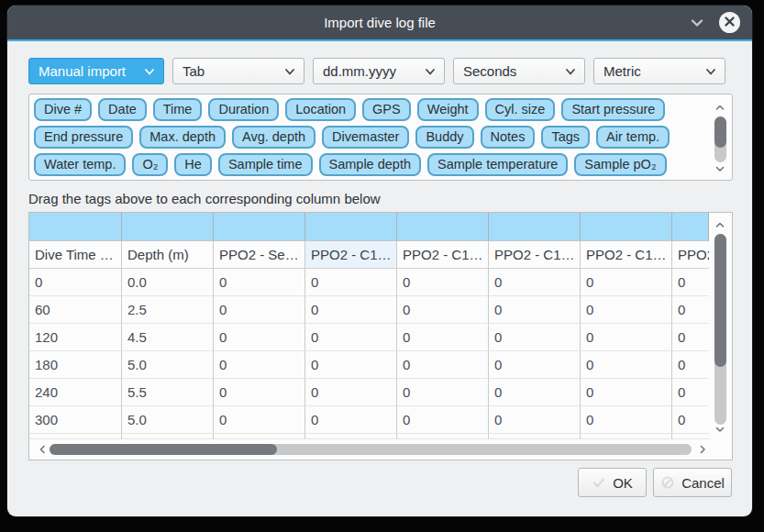 This screenshot has width=764, height=532. What do you see at coordinates (620, 165) in the screenshot?
I see `tag-sample-po2: Sample pO₂` at bounding box center [620, 165].